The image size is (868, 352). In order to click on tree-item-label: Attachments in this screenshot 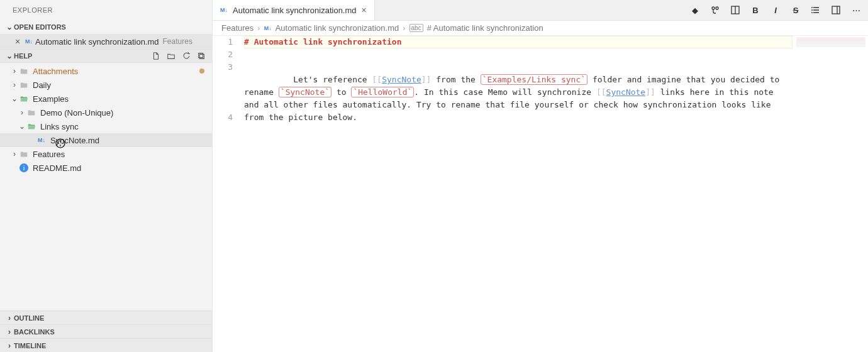, I will do `click(116, 72)`.